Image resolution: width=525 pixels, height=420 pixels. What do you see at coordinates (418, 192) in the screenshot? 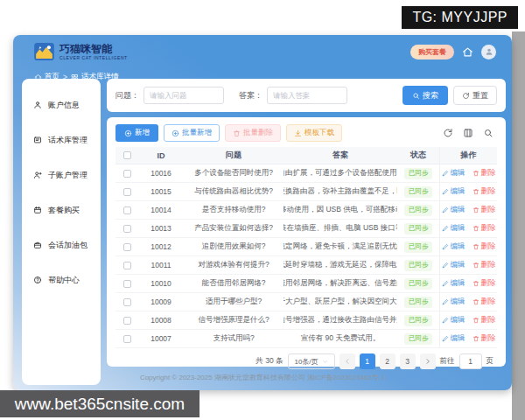
I see `status-badge: 已同步` at bounding box center [418, 192].